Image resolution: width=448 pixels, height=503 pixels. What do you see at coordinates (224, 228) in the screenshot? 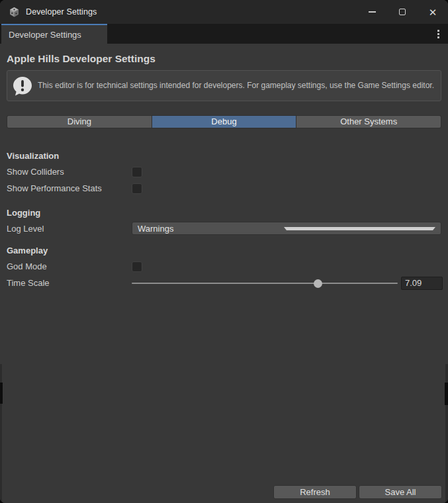
I see `log-level-row: Log Level Warnings` at bounding box center [224, 228].